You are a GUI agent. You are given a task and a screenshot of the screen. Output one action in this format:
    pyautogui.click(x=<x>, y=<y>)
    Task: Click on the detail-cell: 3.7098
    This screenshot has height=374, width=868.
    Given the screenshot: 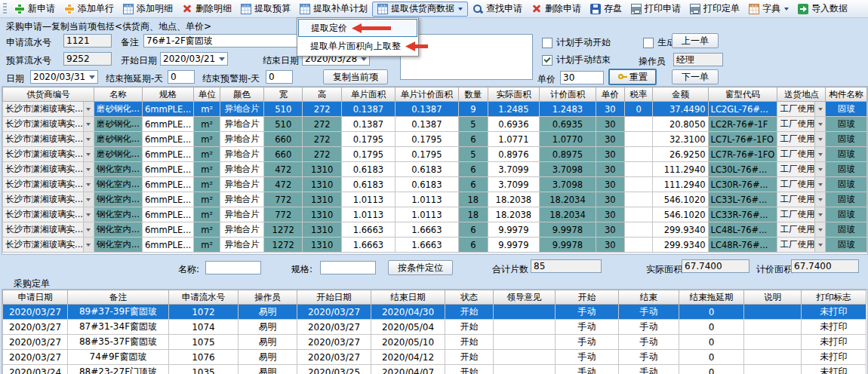 What is the action you would take?
    pyautogui.click(x=568, y=185)
    